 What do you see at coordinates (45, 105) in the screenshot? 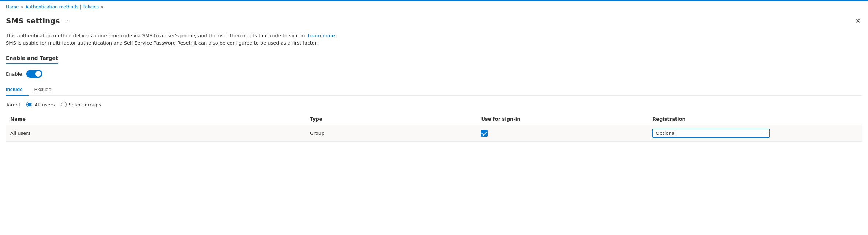
I see `all-users-label: All users` at bounding box center [45, 105].